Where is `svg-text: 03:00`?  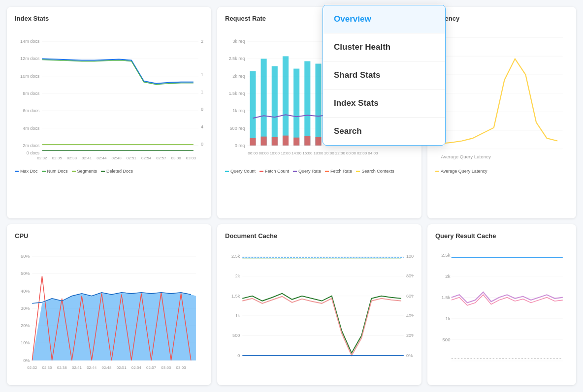 svg-text: 03:00 is located at coordinates (166, 368).